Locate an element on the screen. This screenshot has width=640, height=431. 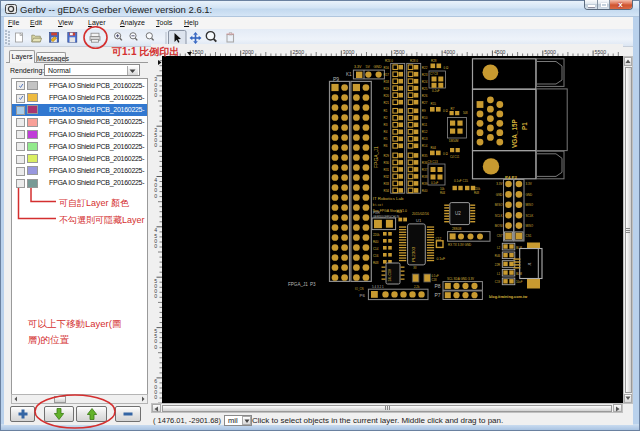
svg-text: U1 is located at coordinates (419, 220).